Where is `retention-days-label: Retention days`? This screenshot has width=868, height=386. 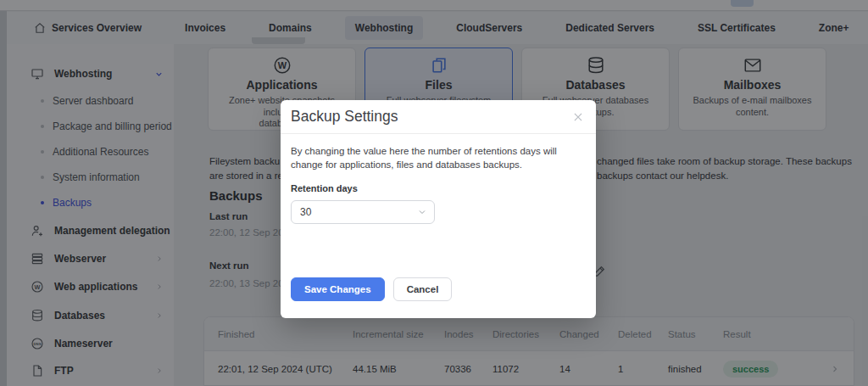
retention-days-label: Retention days is located at coordinates (437, 188).